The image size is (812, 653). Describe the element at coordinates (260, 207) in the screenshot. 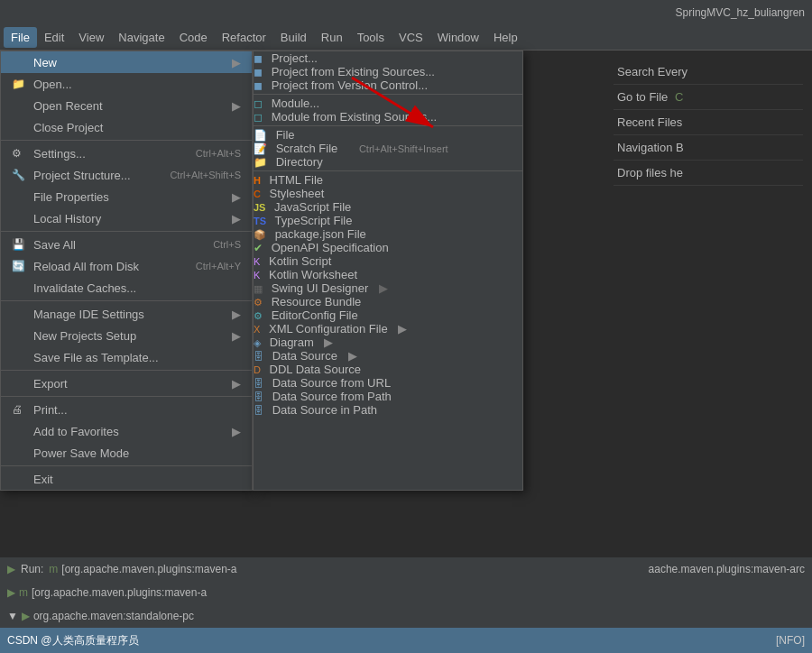

I see `js-icon: JS` at that location.